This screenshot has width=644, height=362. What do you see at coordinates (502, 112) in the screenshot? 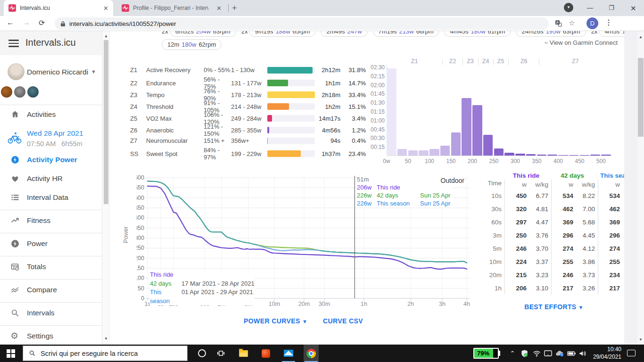
I see `power-histogram: Z1Z2Z3Z4Z5Z6Z700:1500:3000:4501:0001:150…` at bounding box center [502, 112].